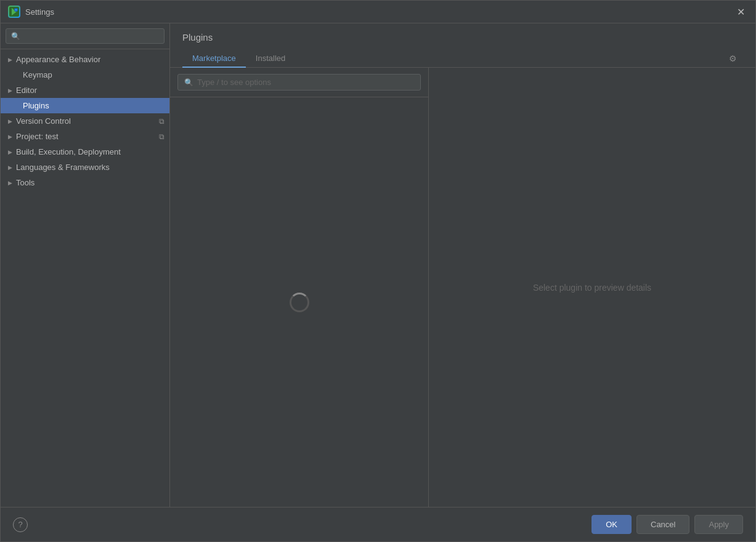 The image size is (756, 542). I want to click on sidebar-search-wrapper: 🔍, so click(85, 36).